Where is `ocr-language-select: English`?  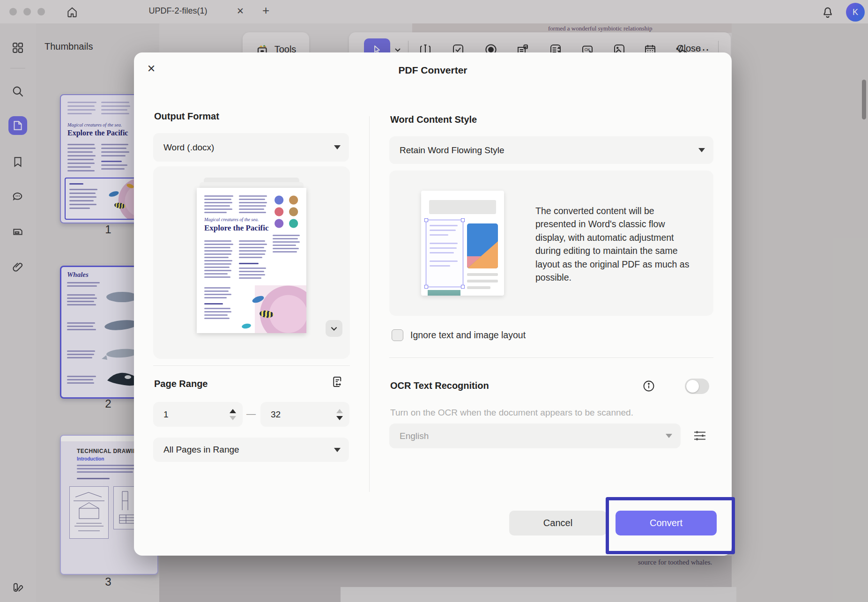 ocr-language-select: English is located at coordinates (535, 436).